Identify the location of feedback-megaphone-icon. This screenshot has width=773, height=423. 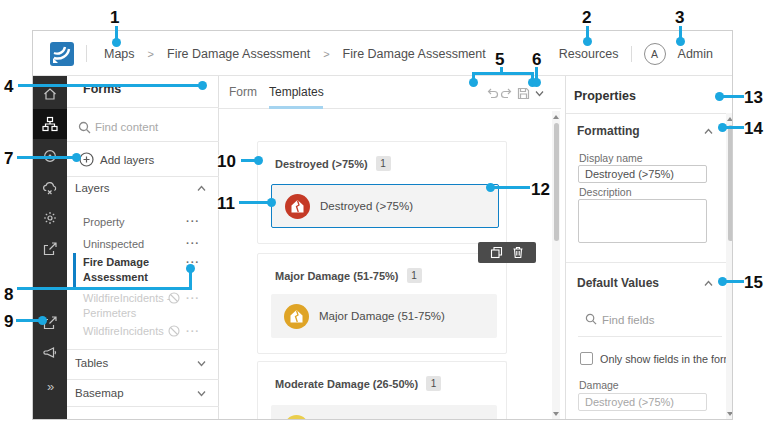
(50, 353).